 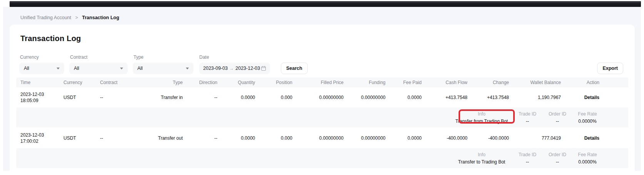 What do you see at coordinates (404, 83) in the screenshot?
I see `column-header-fee_paid: Fee Paid` at bounding box center [404, 83].